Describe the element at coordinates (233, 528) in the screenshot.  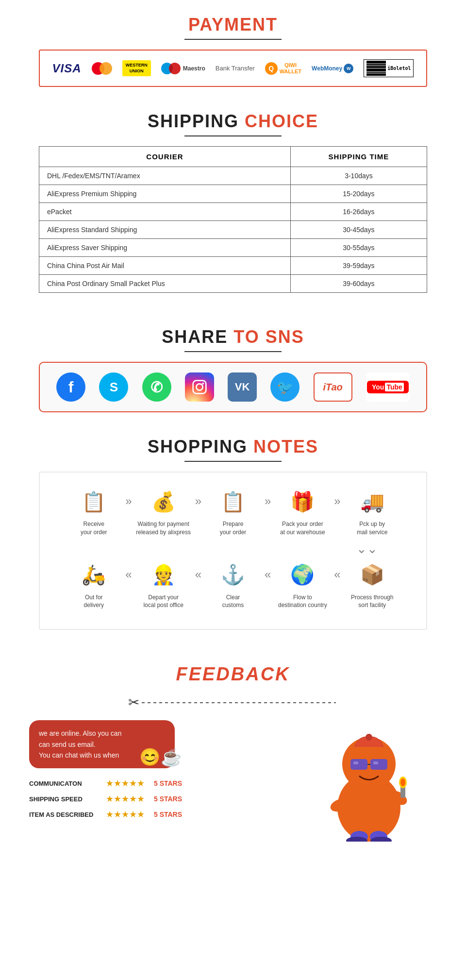
I see `prepare-label: Prepareyour order` at that location.